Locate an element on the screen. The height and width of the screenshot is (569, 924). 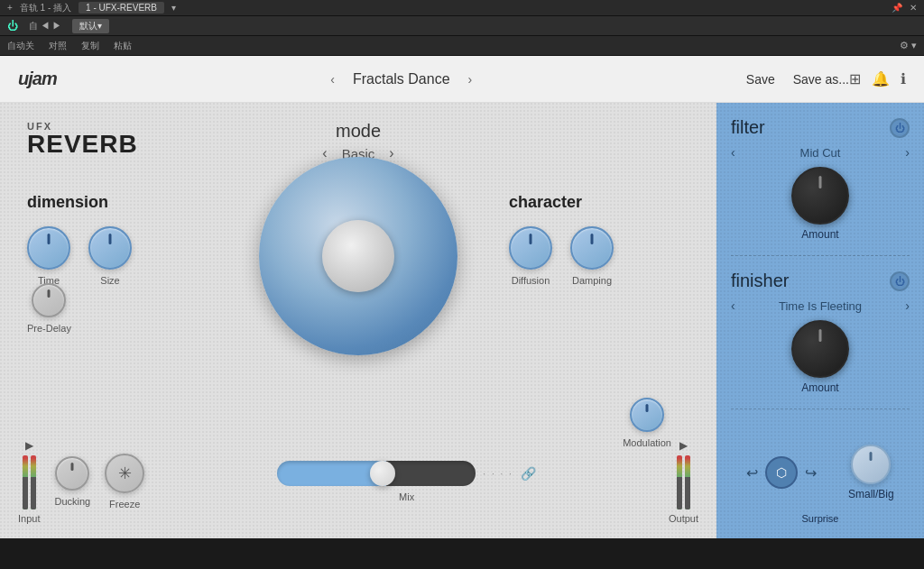
filter-power-btn: ⏻ is located at coordinates (900, 128).